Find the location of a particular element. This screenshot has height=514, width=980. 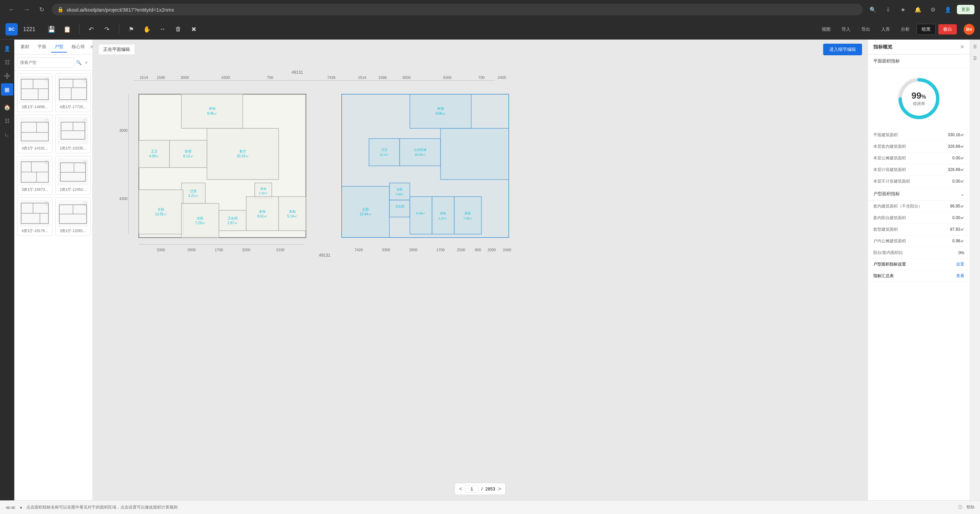

measure-button: ↔ is located at coordinates (163, 29).